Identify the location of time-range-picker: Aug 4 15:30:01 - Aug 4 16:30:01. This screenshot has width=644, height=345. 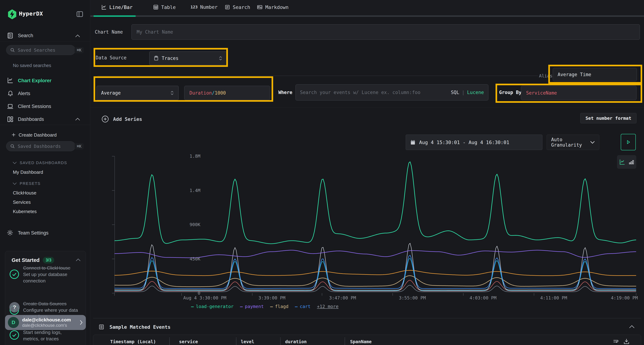
(474, 142).